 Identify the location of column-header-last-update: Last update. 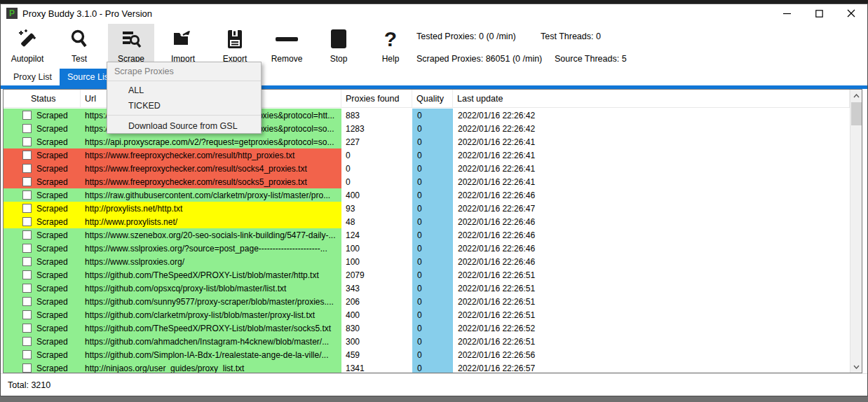
(651, 98).